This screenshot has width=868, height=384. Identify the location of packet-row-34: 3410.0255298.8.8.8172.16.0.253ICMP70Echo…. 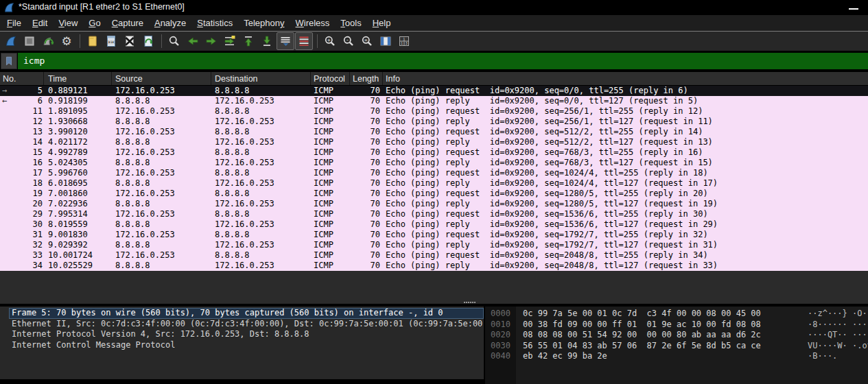
(434, 266).